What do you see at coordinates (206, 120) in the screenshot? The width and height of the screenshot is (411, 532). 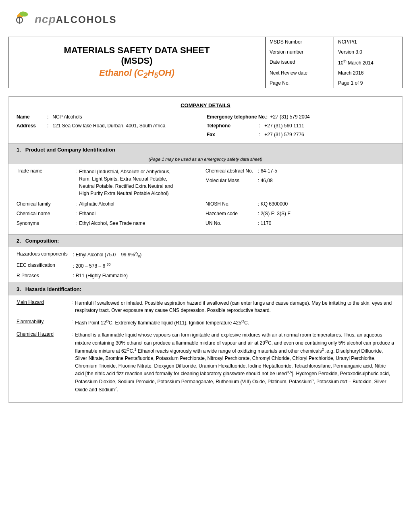 I see `company-section: COMPANY DETAILS Name : NCP Alcohols Addr…` at bounding box center [206, 120].